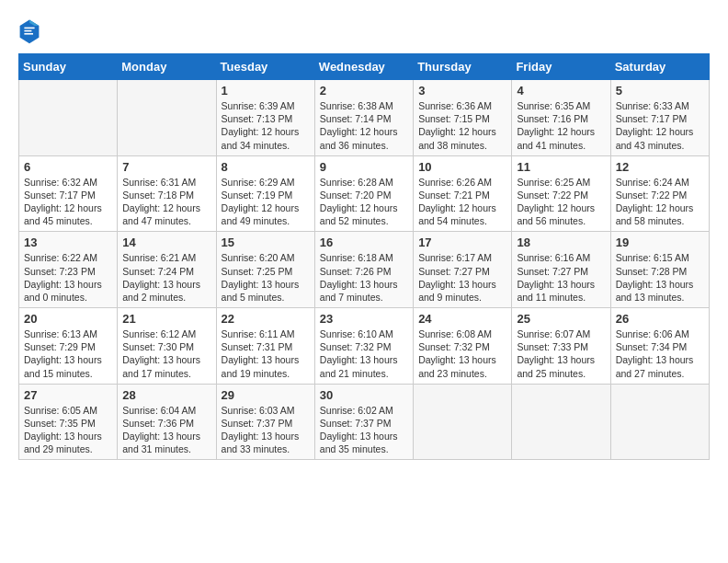  Describe the element at coordinates (660, 67) in the screenshot. I see `day-header-saturday: Saturday` at that location.